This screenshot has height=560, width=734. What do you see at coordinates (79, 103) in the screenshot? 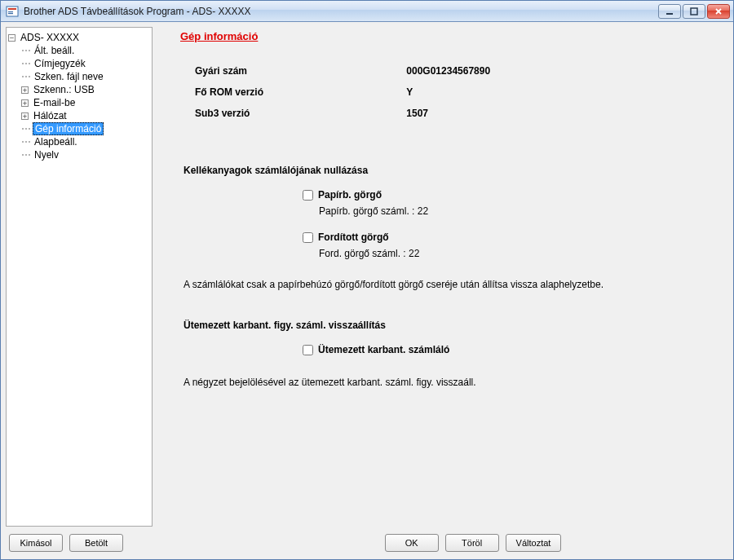
I see `tree-item: +E-mail-be` at bounding box center [79, 103].